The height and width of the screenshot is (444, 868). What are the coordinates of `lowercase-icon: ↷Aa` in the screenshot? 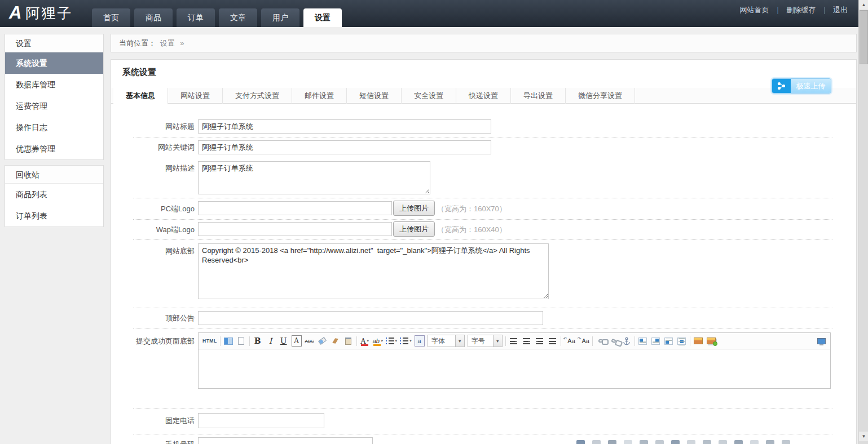 It's located at (584, 341).